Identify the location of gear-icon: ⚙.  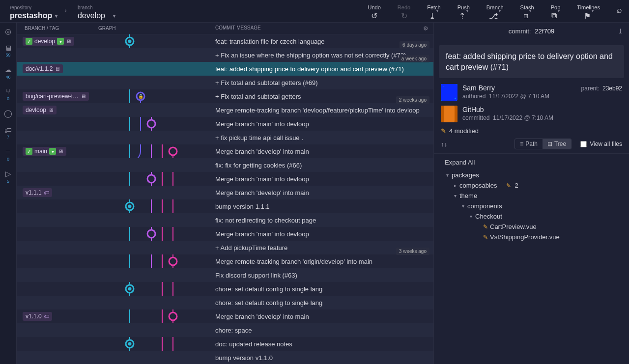
(429, 28).